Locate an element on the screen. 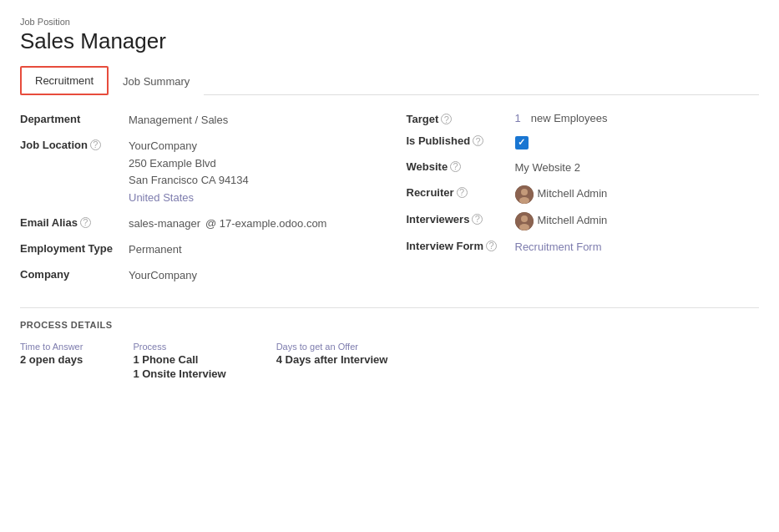 The height and width of the screenshot is (532, 779). tabs-bar: Recruitment Job Summary is located at coordinates (389, 80).